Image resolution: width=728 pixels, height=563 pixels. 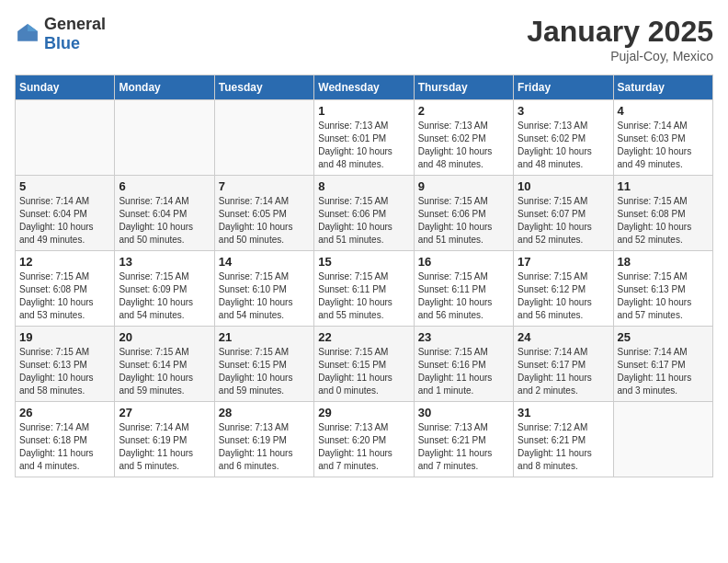 I want to click on calendar-cell: 19Sunrise: 7:15 AM Sunset: 6:13 PM Dayli…, so click(x=65, y=364).